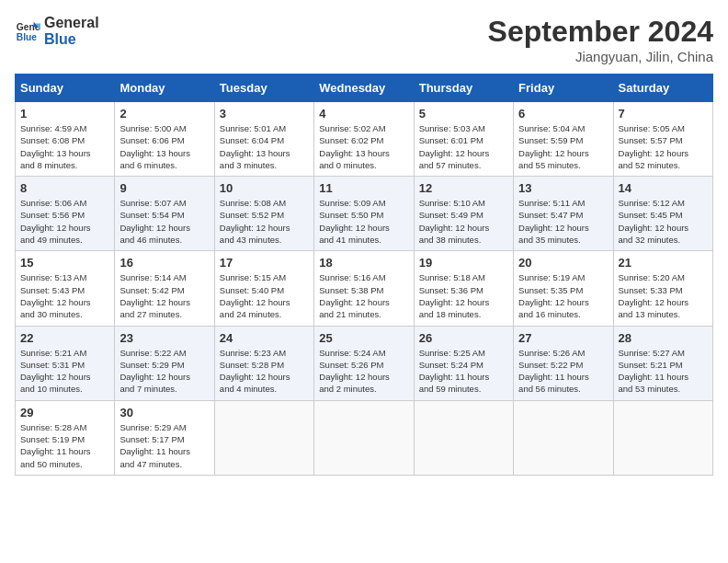 The width and height of the screenshot is (728, 563). What do you see at coordinates (164, 445) in the screenshot?
I see `day-detail: Sunrise: 5:29 AM Sunset: 5:17 PM Dayligh…` at bounding box center [164, 445].